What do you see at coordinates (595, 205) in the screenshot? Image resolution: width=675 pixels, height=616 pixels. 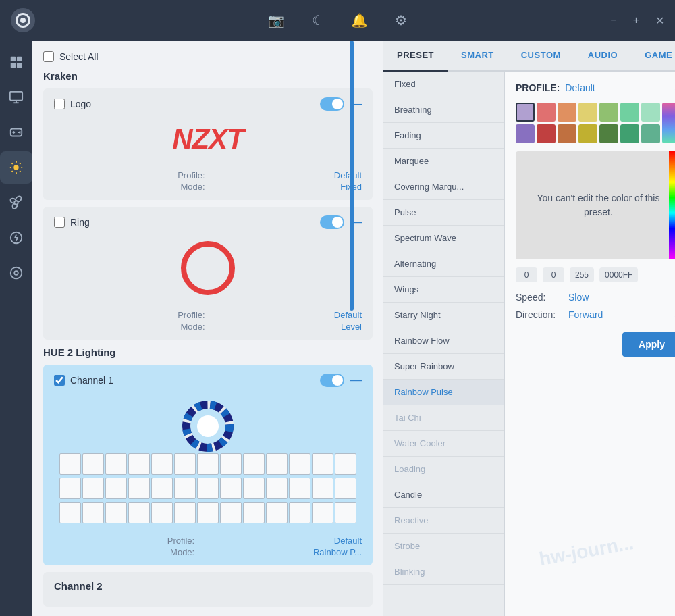 I see `color-display-area: You can't edit the color of thispreset.` at bounding box center [595, 205].